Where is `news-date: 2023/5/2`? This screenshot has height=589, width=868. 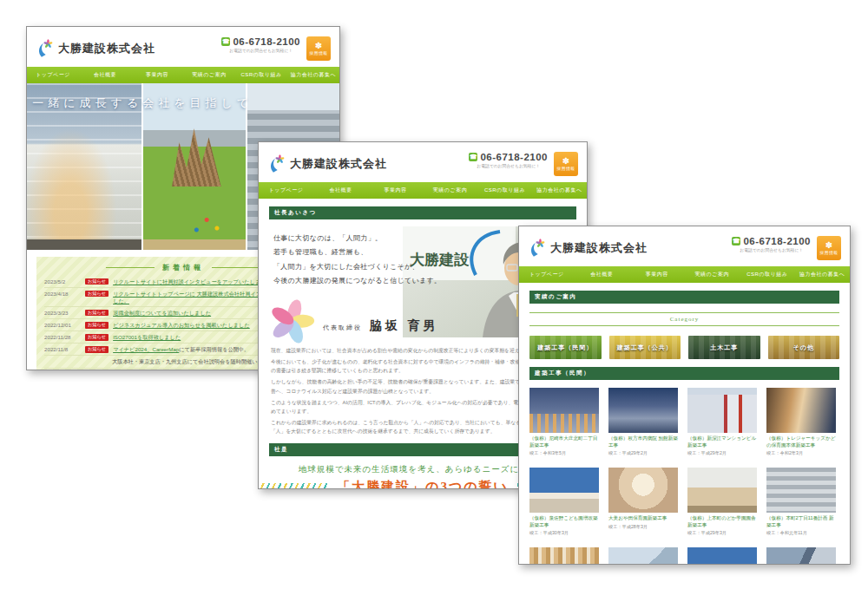
news-date: 2023/5/2 is located at coordinates (62, 282).